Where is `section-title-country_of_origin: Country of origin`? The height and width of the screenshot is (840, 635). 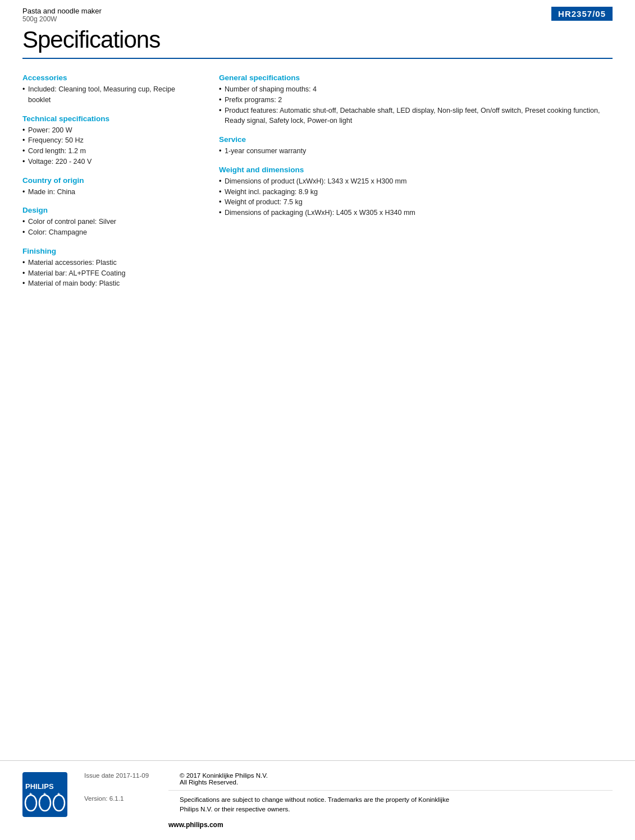
section-title-country_of_origin: Country of origin is located at coordinates (109, 181).